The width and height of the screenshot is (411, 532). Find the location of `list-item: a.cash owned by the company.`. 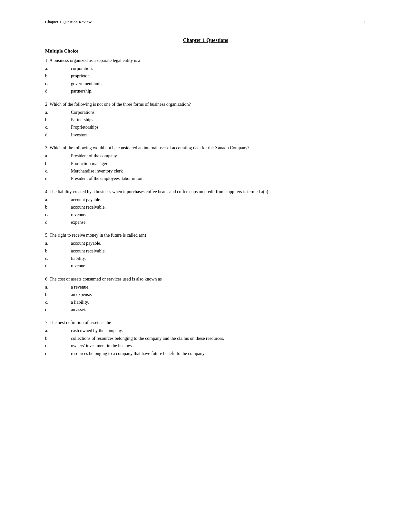

list-item: a.cash owned by the company. is located at coordinates (206, 331).